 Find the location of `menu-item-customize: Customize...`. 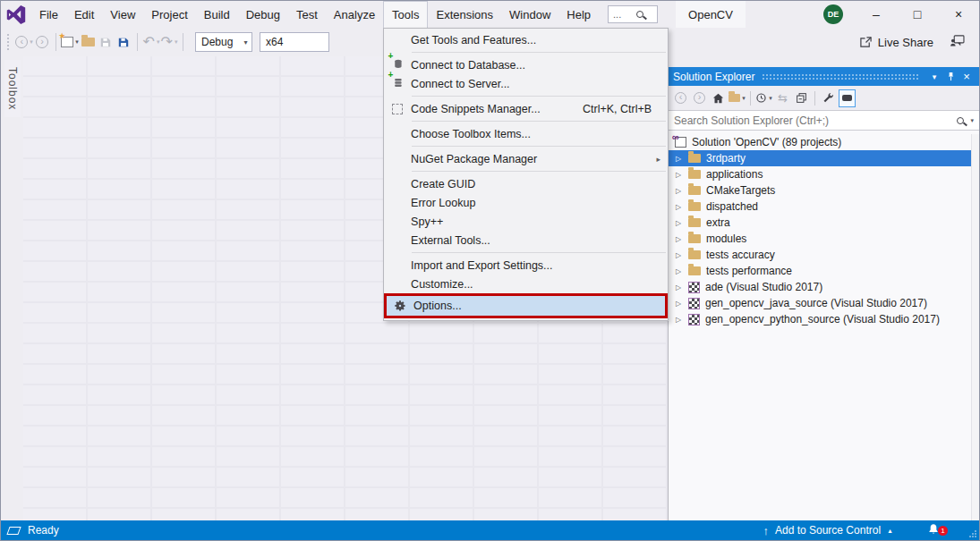

menu-item-customize: Customize... is located at coordinates (526, 284).